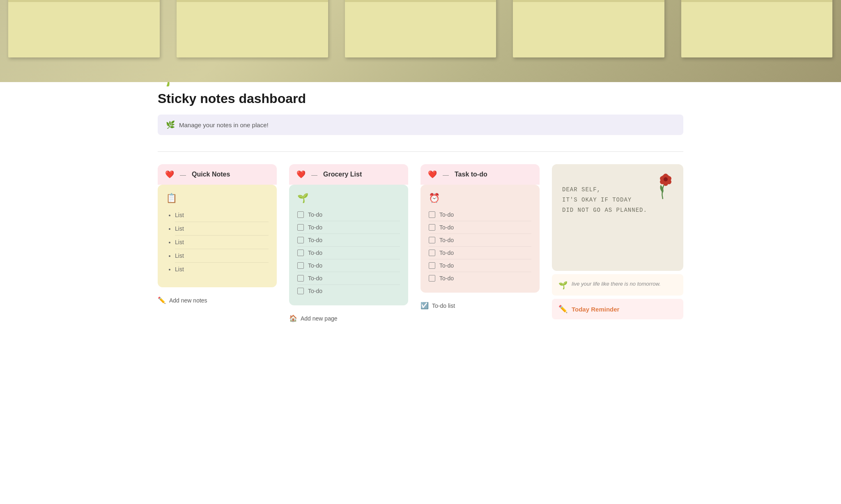 The height and width of the screenshot is (504, 841). Describe the element at coordinates (563, 309) in the screenshot. I see `pencil-icon: ✏️` at that location.